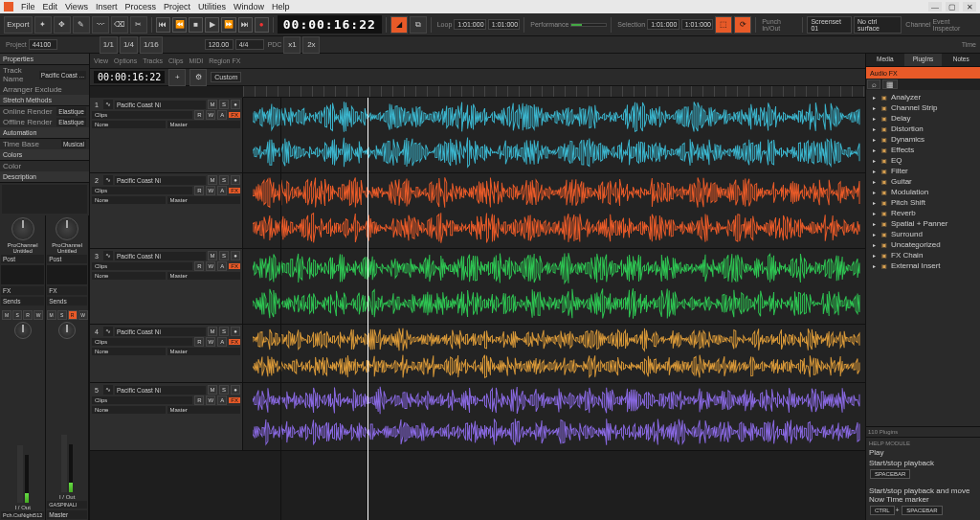 Image resolution: width=980 pixels, height=520 pixels. Describe the element at coordinates (77, 7) in the screenshot. I see `menu-views: Views` at that location.